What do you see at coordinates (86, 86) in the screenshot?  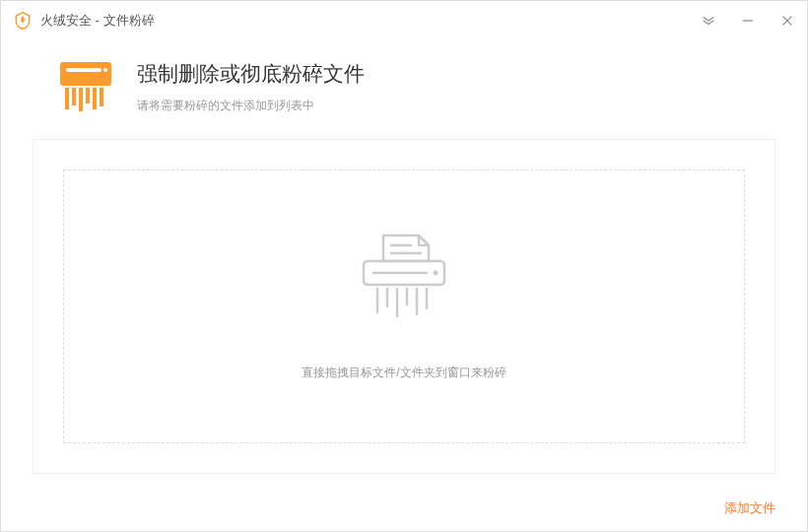 I see `shredder-icon` at bounding box center [86, 86].